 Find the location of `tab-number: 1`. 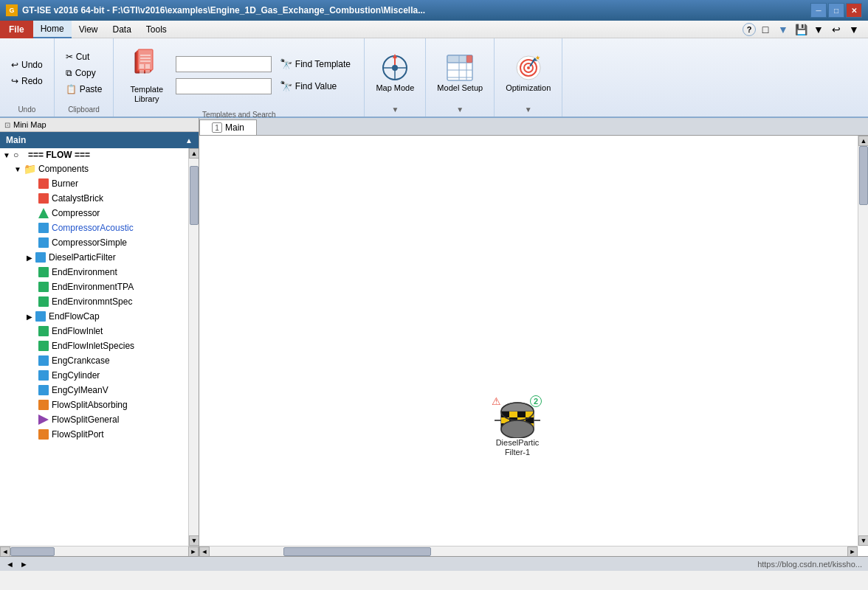

tab-number: 1 is located at coordinates (217, 128).